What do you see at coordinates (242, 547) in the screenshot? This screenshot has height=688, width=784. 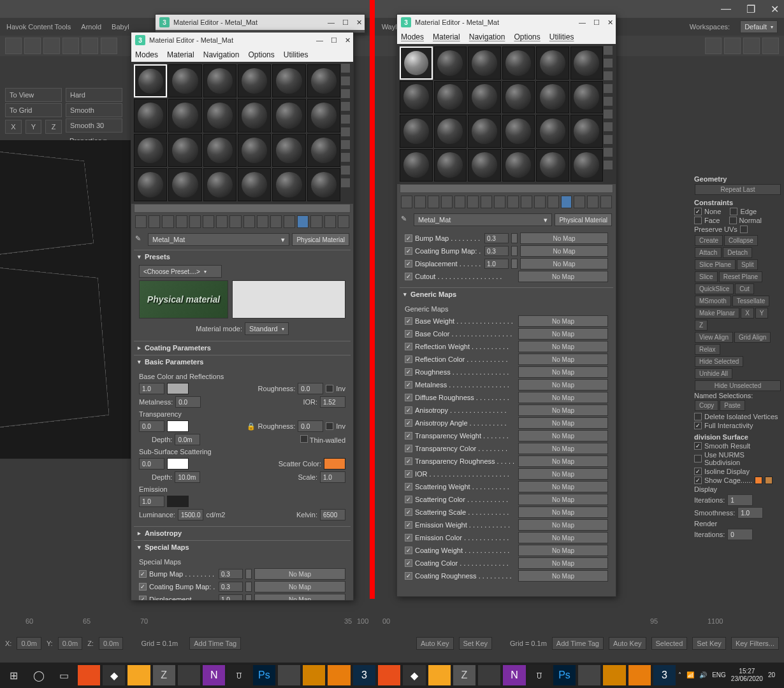 I see `specmaps-rollout: Special Maps` at bounding box center [242, 547].